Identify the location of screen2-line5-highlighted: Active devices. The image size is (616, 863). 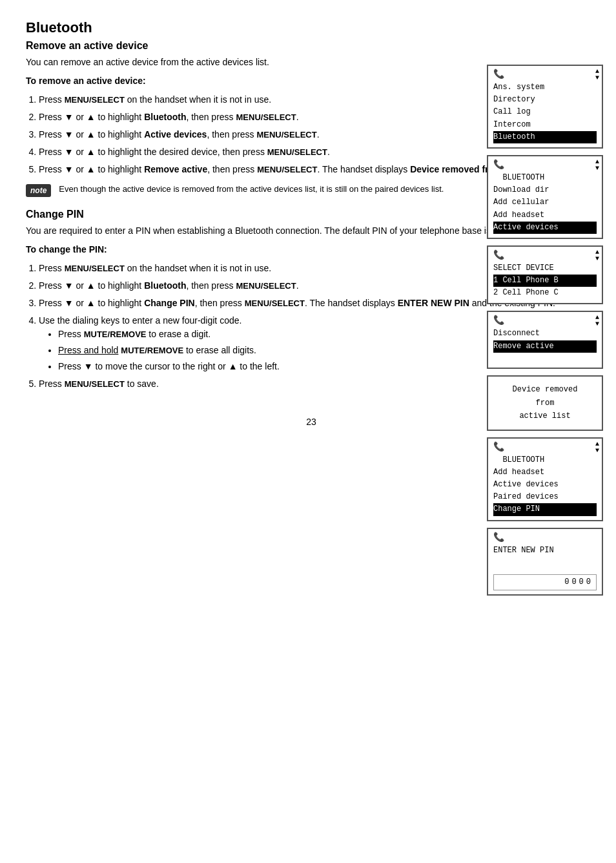
(545, 227).